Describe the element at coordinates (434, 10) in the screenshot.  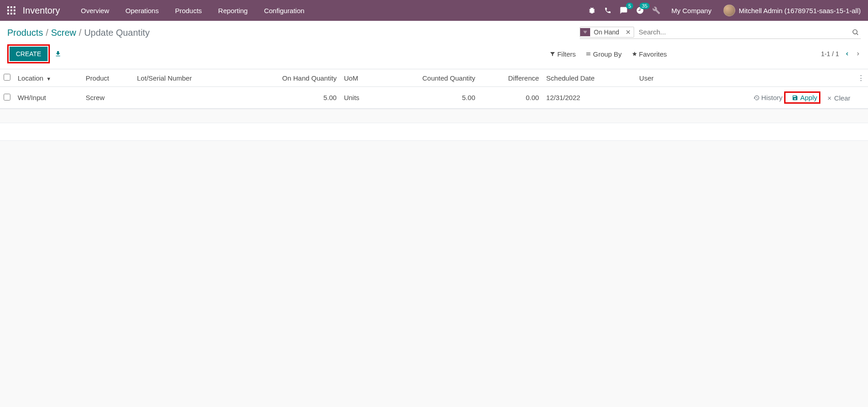
I see `top-navbar: Inventory Overview Operations Products R…` at that location.